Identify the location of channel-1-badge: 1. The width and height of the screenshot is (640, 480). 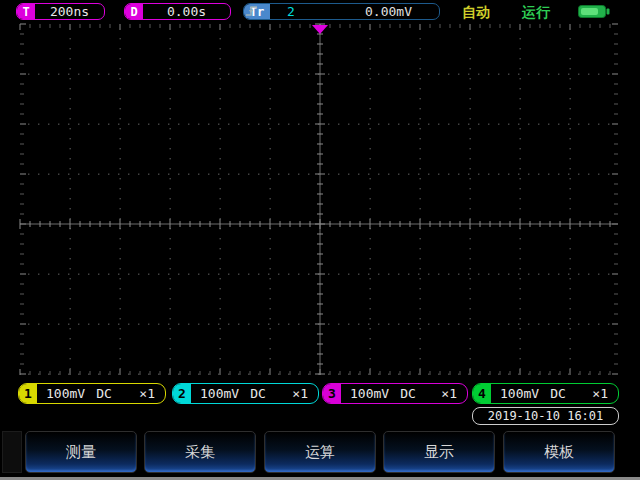
(28, 394).